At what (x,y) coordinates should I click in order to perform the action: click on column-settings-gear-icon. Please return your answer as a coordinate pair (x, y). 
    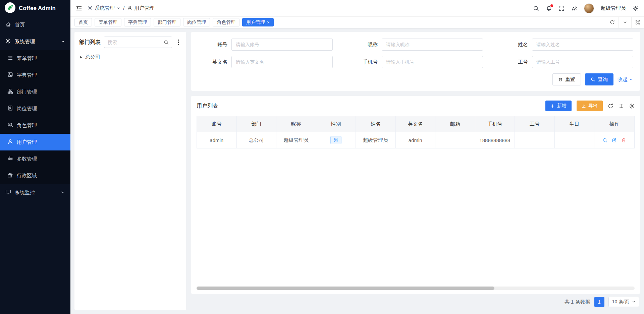
    Looking at the image, I should click on (632, 106).